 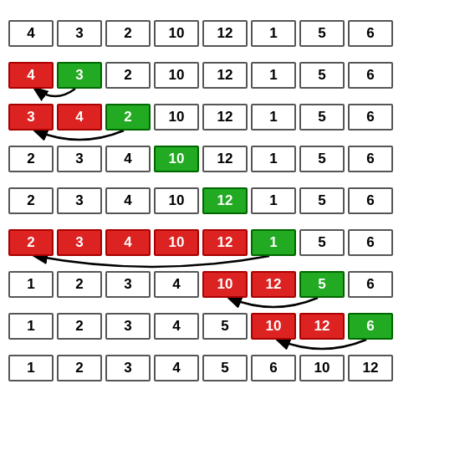 What do you see at coordinates (273, 159) in the screenshot?
I see `cell-r3-c5: 1` at bounding box center [273, 159].